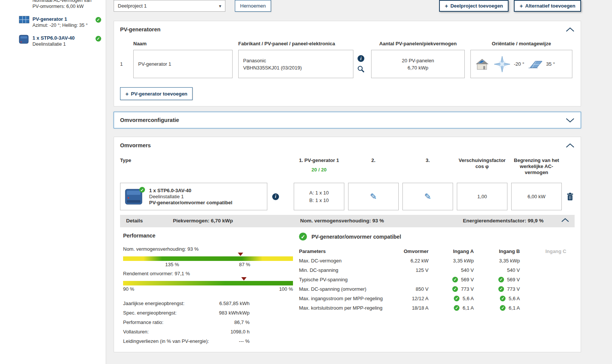 The width and height of the screenshot is (612, 364). Describe the element at coordinates (286, 289) in the screenshot. I see `gauge-tick: 100 %` at that location.